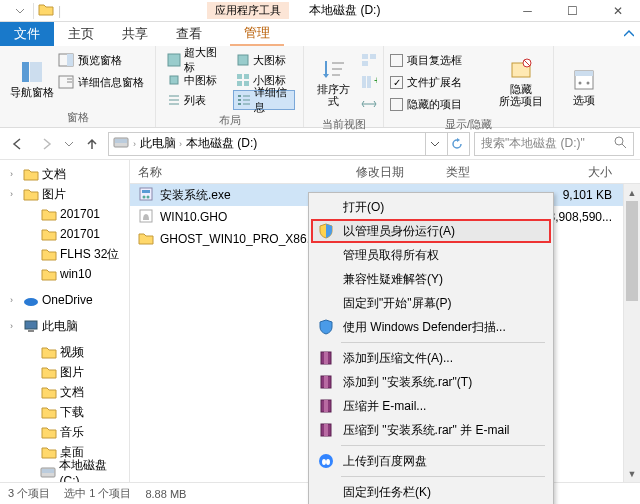  I want to click on tab-home: 主页, so click(81, 34).